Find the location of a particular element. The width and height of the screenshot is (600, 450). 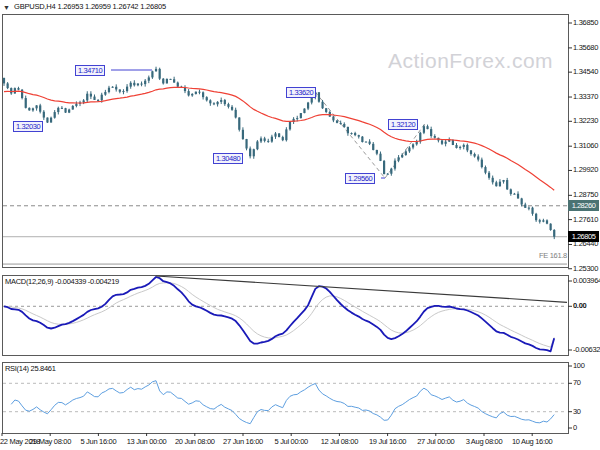

time-axis-tick: 5 Jun 16:00 is located at coordinates (98, 442).